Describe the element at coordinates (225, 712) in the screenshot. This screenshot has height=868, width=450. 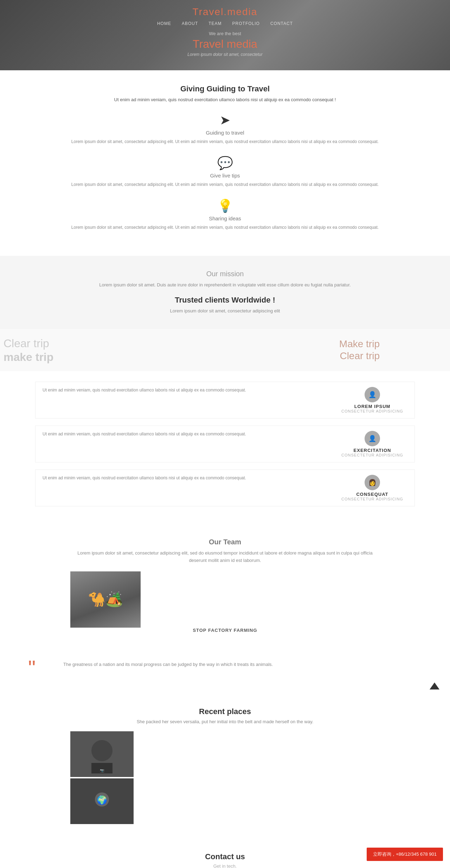
I see `recent-heading: Recent places` at that location.